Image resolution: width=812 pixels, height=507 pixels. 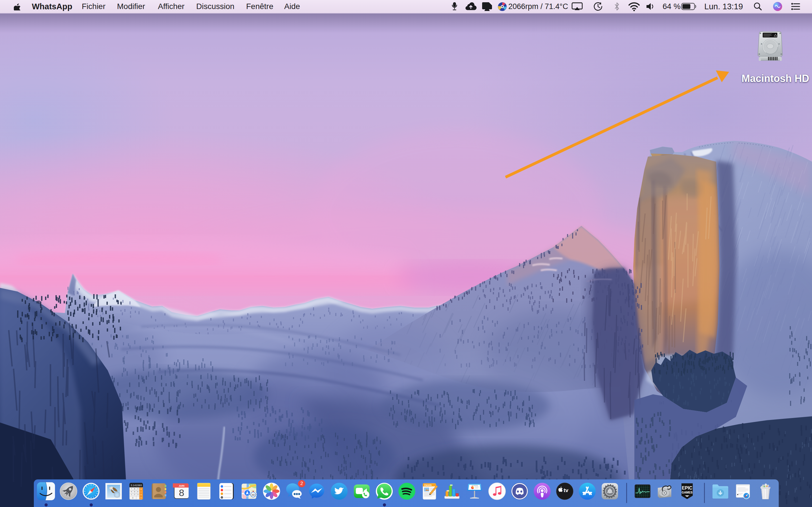 What do you see at coordinates (133, 498) in the screenshot?
I see `svg-text: 0` at bounding box center [133, 498].